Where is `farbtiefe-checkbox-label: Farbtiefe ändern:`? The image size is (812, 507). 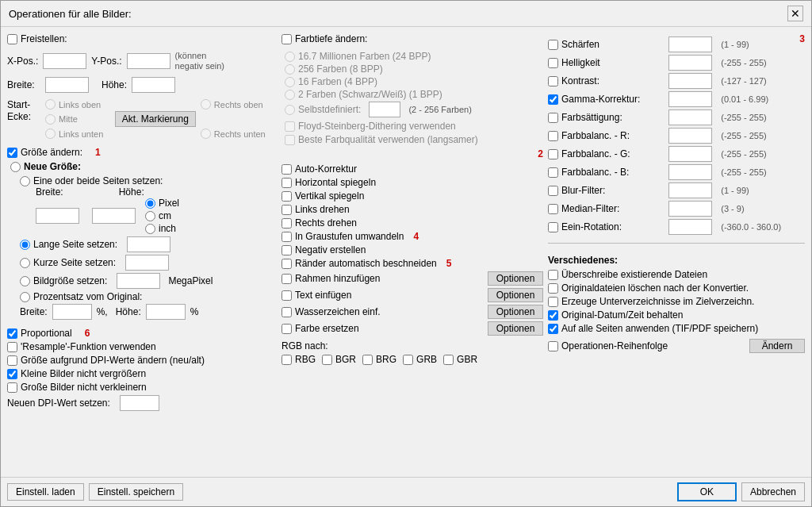 farbtiefe-checkbox-label: Farbtiefe ändern: is located at coordinates (324, 39).